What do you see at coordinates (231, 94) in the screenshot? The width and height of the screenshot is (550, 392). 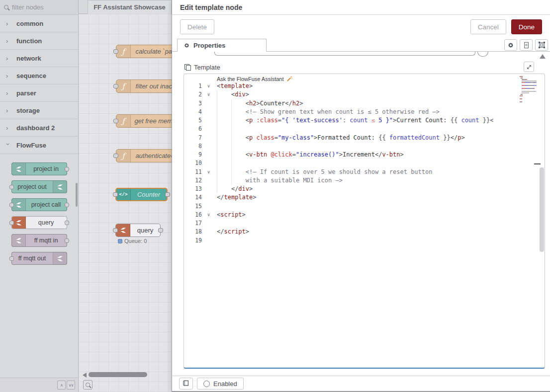 I see `code-text: <div>` at bounding box center [231, 94].